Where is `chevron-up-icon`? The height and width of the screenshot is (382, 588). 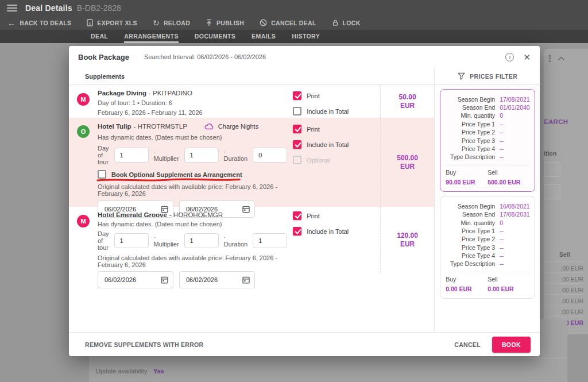
chevron-up-icon is located at coordinates (562, 59).